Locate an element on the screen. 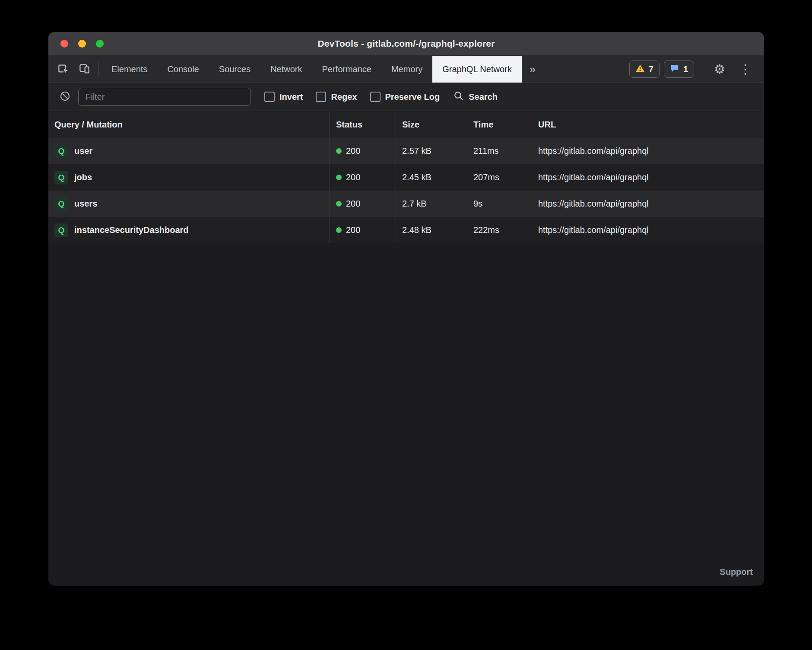  invert-checkbox-box is located at coordinates (270, 97).